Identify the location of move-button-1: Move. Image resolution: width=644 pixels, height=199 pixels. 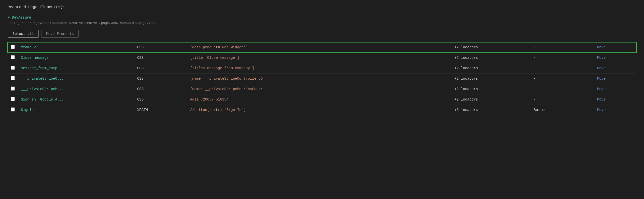
(615, 47).